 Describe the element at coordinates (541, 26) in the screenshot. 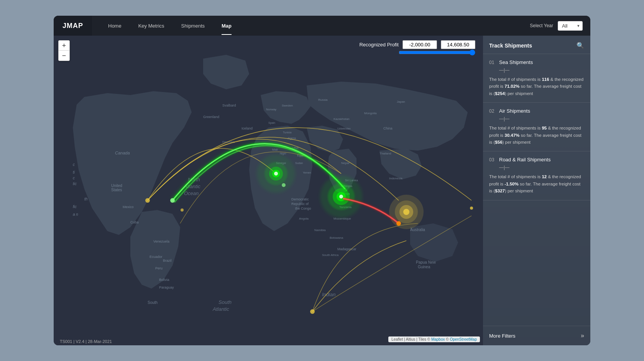

I see `select-year-label: Select Year` at that location.